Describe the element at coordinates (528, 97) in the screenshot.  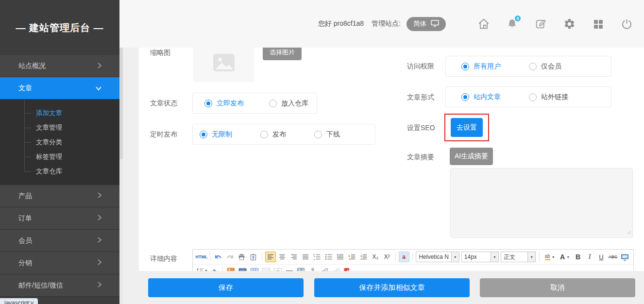
I see `article-form-group: 站内文章 站外链接` at that location.